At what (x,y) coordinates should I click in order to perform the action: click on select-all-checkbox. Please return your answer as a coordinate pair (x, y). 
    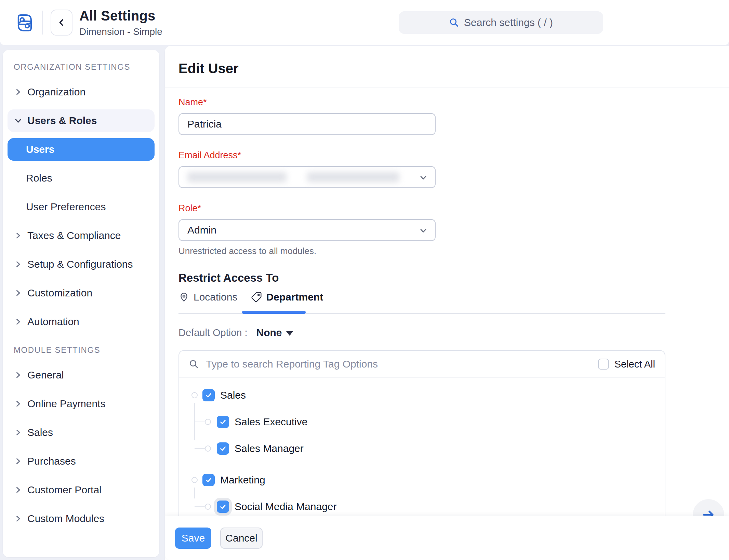
    Looking at the image, I should click on (604, 364).